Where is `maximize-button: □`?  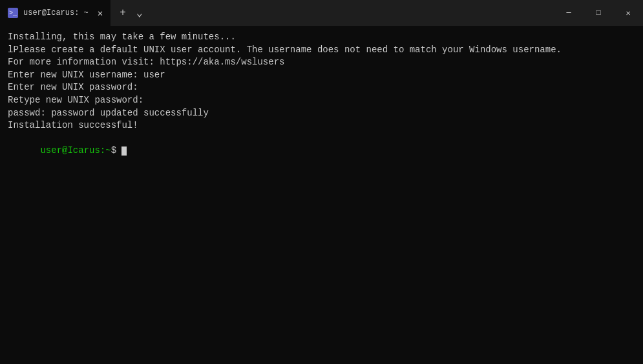
maximize-button: □ is located at coordinates (598, 13).